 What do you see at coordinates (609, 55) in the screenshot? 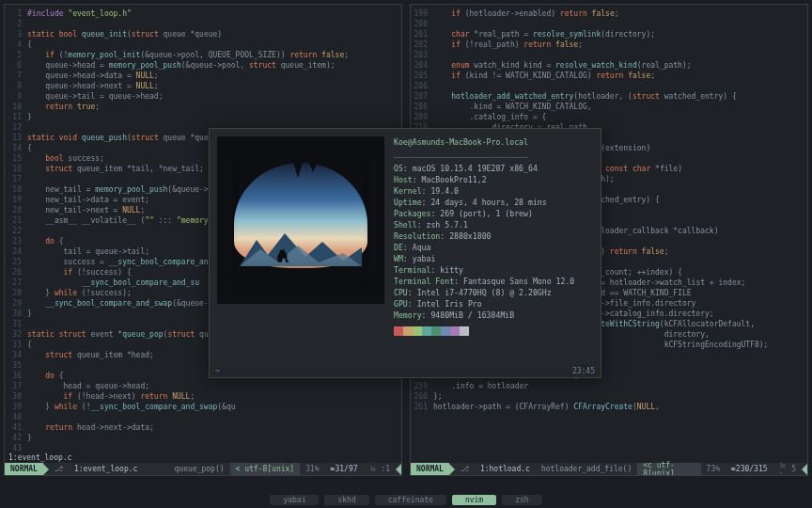
I see `code-line: 203` at bounding box center [609, 55].